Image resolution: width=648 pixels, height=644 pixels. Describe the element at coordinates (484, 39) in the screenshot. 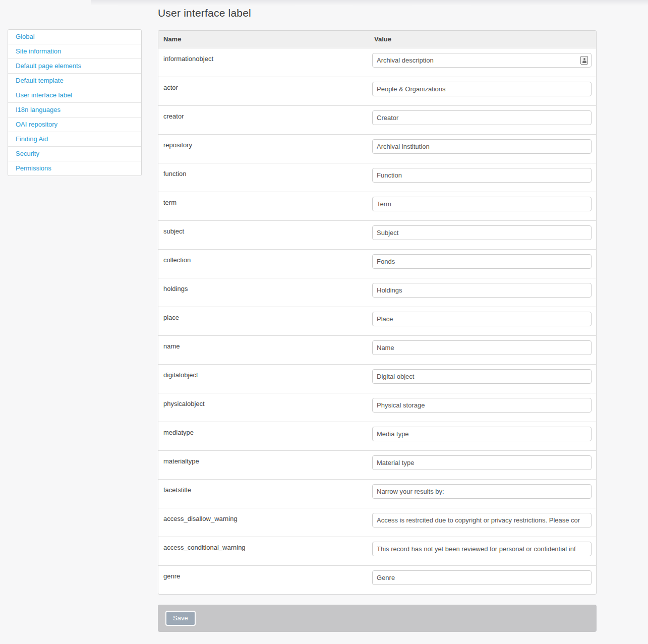

I see `column-header-value: Value` at that location.